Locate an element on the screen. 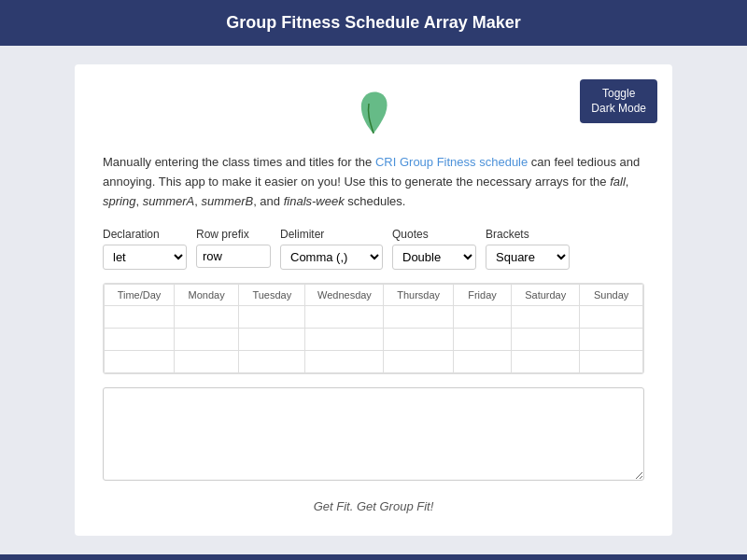 This screenshot has height=560, width=747. brackets-control: Brackets Square Curly Round is located at coordinates (528, 248).